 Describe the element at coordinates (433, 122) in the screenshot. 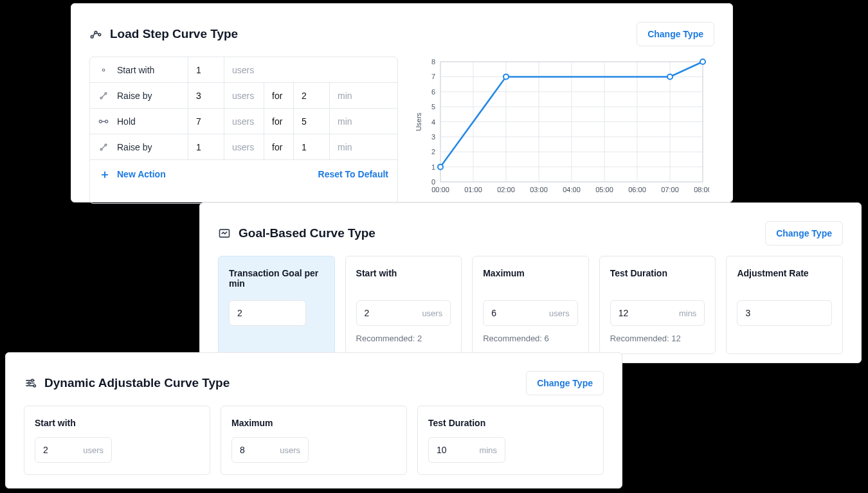

I see `svg-text: 4` at that location.